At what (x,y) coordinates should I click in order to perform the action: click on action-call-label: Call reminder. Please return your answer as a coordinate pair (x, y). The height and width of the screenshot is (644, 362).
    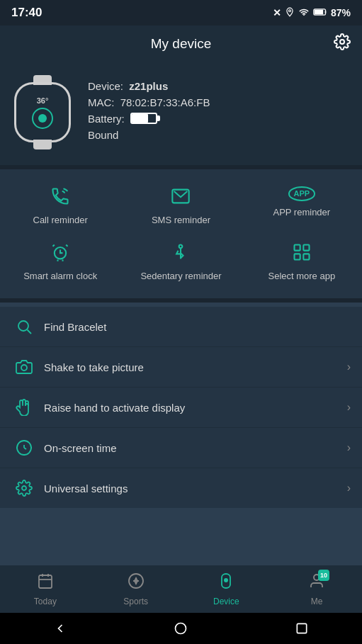
    Looking at the image, I should click on (61, 220).